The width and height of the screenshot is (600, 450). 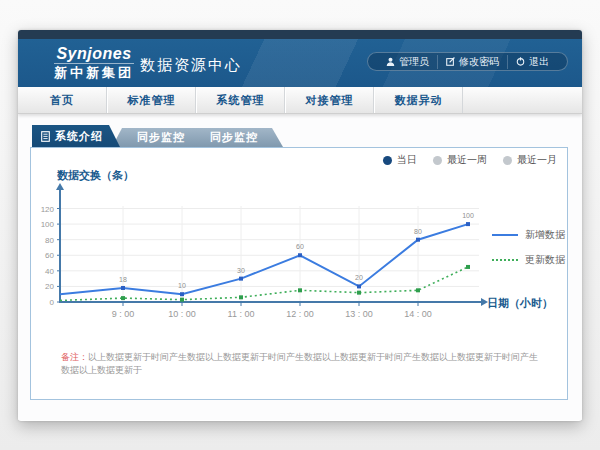 What do you see at coordinates (359, 314) in the screenshot?
I see `svg-text: 13 : 00` at bounding box center [359, 314].